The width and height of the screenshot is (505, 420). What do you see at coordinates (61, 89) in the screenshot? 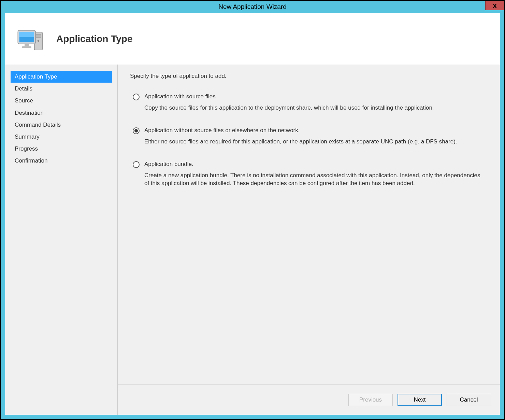
I see `sidebar-item-details: Details` at bounding box center [61, 89].